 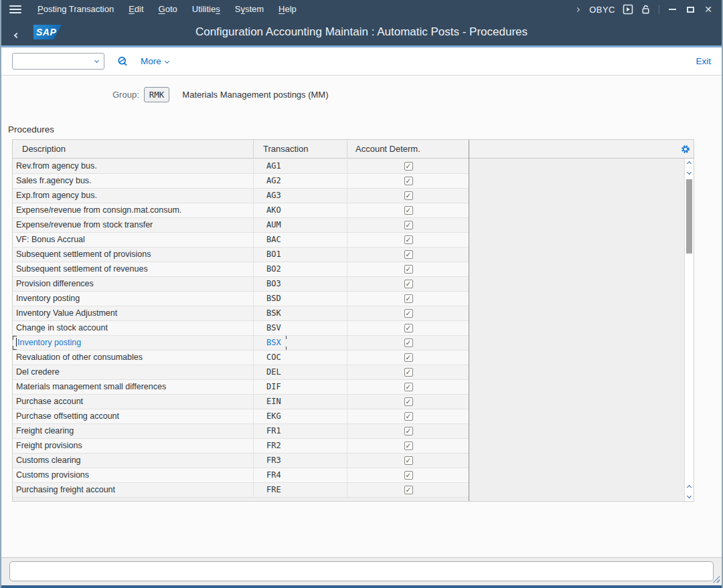 I want to click on description-cell: Inventory posting, so click(x=133, y=298).